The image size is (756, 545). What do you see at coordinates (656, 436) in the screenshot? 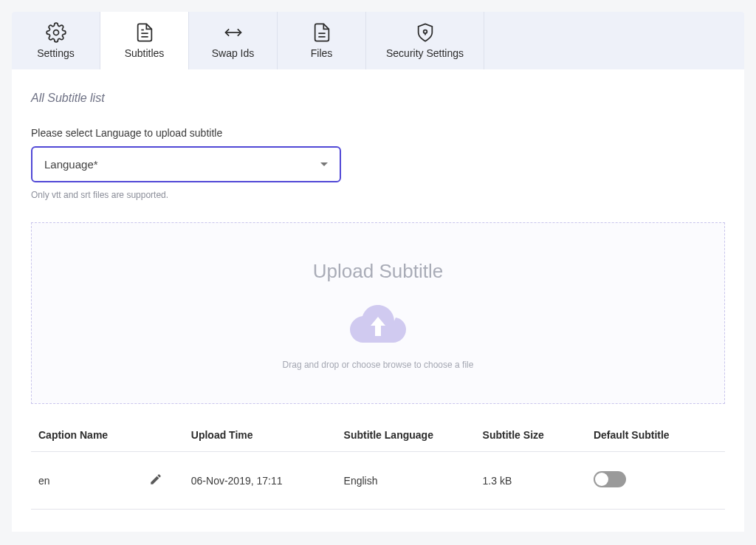
I see `th-default-subtitle: Default Subtitle` at bounding box center [656, 436].